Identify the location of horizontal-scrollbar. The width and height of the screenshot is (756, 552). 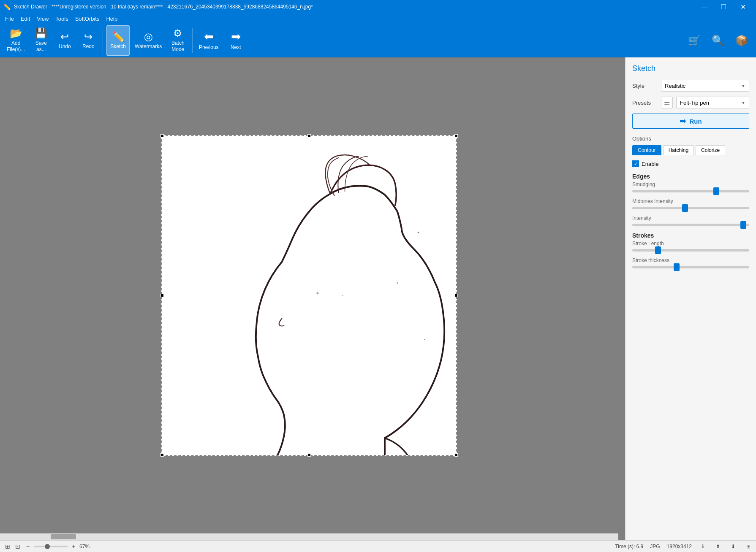
(309, 537).